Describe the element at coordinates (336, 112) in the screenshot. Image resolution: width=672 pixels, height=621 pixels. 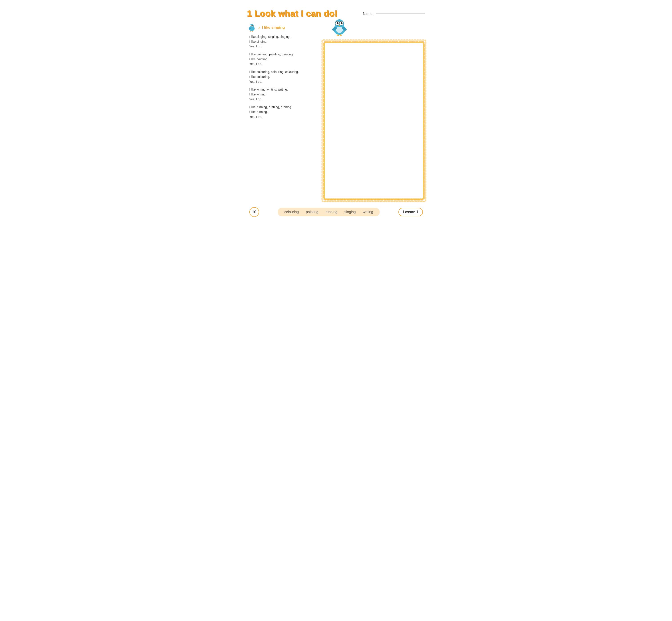
I see `content-row: ♪ I like singing I like singing, singing…` at that location.